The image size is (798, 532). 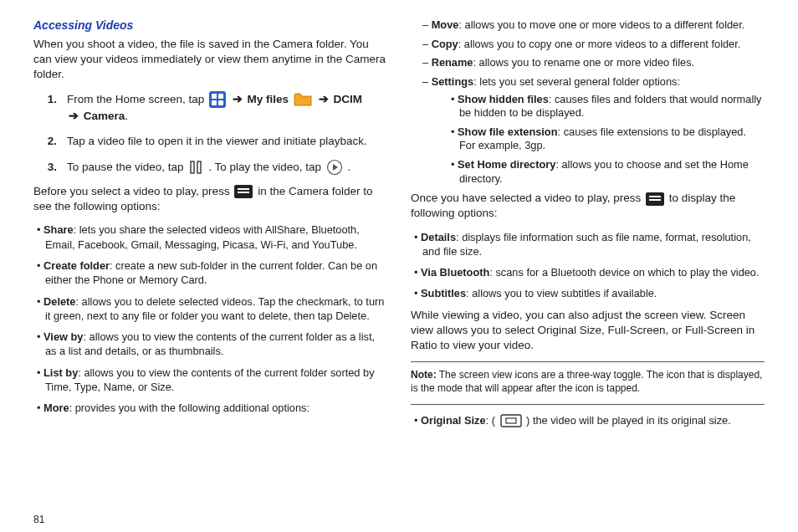 What do you see at coordinates (587, 244) in the screenshot?
I see `option-details: Details: displays file information such …` at bounding box center [587, 244].